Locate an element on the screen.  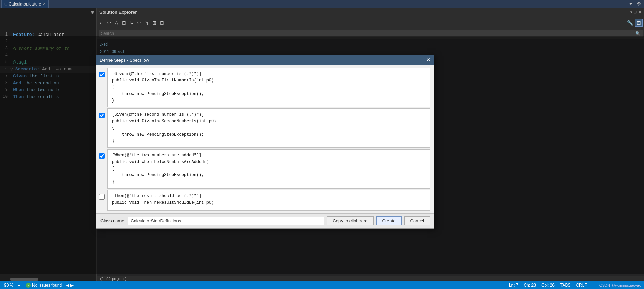
editor-tab: ⊞ Calculator.feature ✕ is located at coordinates (25, 4).